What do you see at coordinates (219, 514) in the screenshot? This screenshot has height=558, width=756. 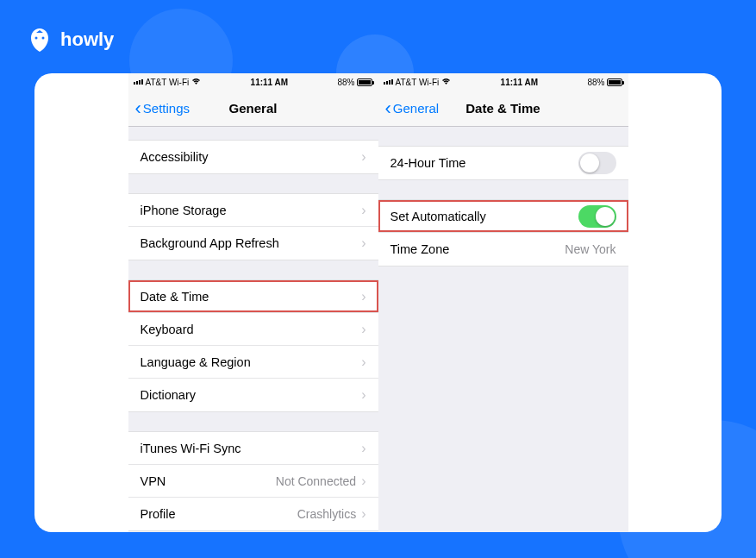 I see `row-label: Profile` at bounding box center [219, 514].